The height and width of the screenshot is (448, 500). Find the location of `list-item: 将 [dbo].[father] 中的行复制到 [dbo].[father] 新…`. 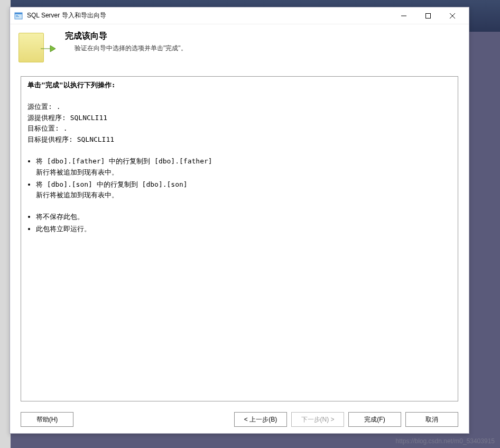

list-item: 将 [dbo].[father] 中的行复制到 [dbo].[father] 新… is located at coordinates (244, 167).